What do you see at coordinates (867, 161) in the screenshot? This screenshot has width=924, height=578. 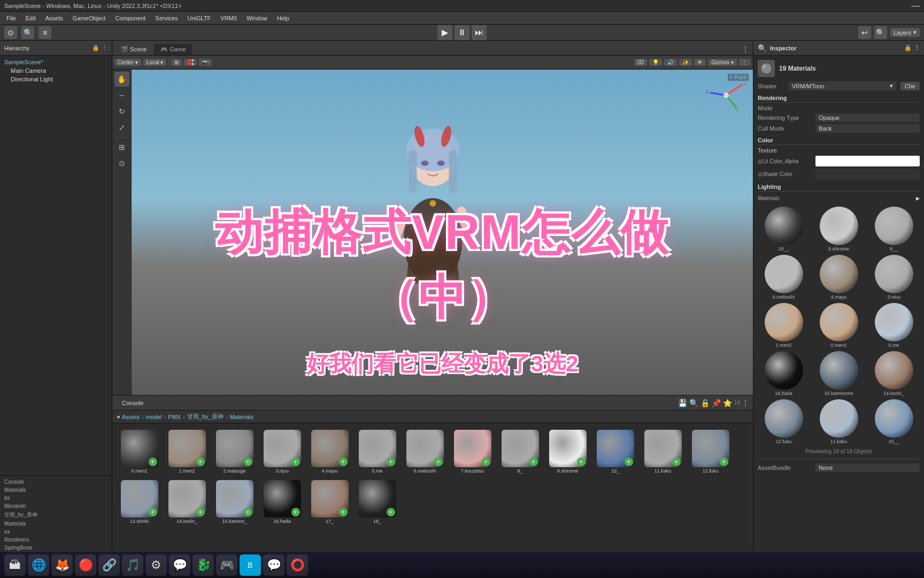 I see `lit-color-swatch` at bounding box center [867, 161].